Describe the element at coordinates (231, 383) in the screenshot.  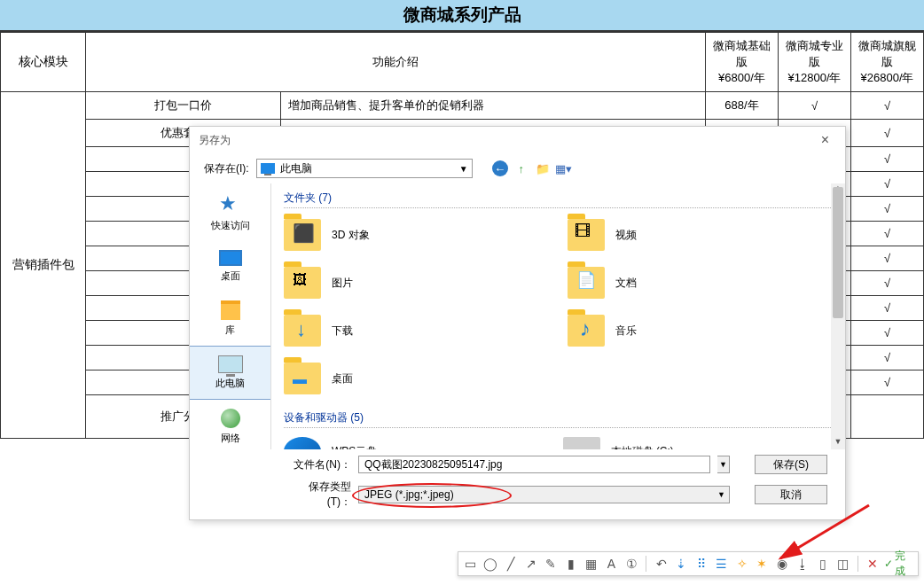
I see `sidebar-item-label: 此电脑` at that location.